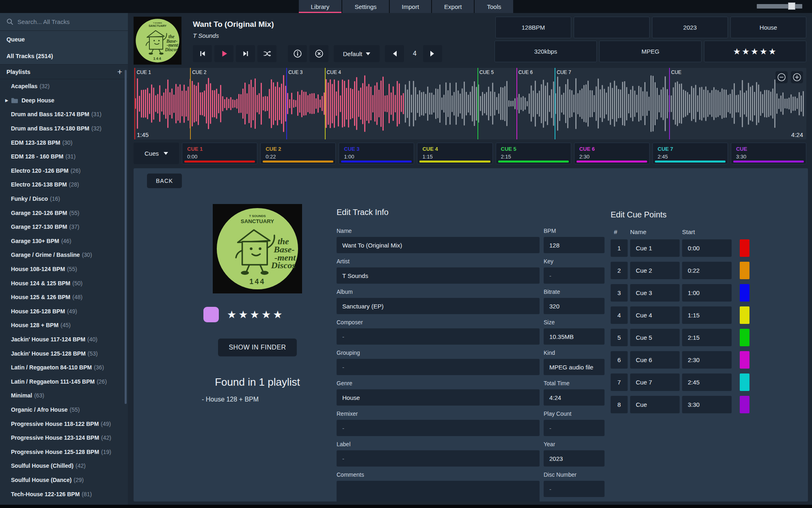  What do you see at coordinates (64, 410) in the screenshot?
I see `sidebar-playlist-item: Organic / Afro House(55)` at bounding box center [64, 410].